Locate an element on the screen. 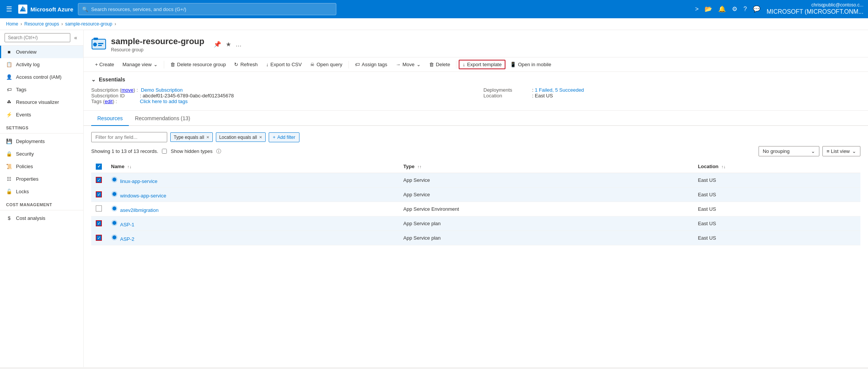  grouping-dropdown: No grouping ⌄ is located at coordinates (789, 151).